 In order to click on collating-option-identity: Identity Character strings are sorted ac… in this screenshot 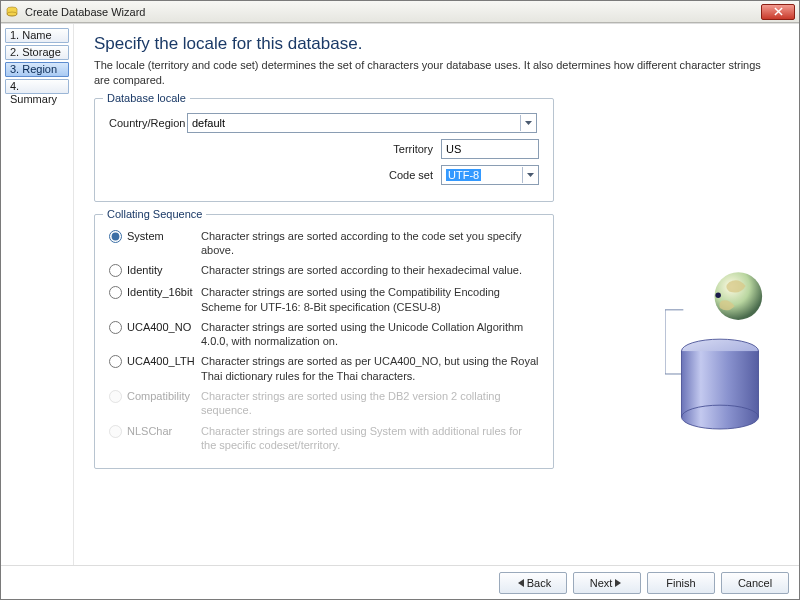, I will do `click(324, 271)`.